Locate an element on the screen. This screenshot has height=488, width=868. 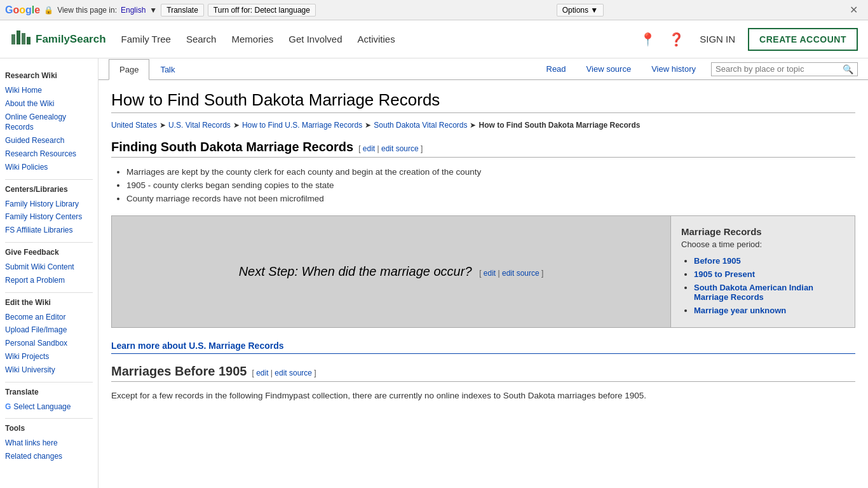
page-title: How to Find South Dakota Marriage Record… is located at coordinates (483, 102).